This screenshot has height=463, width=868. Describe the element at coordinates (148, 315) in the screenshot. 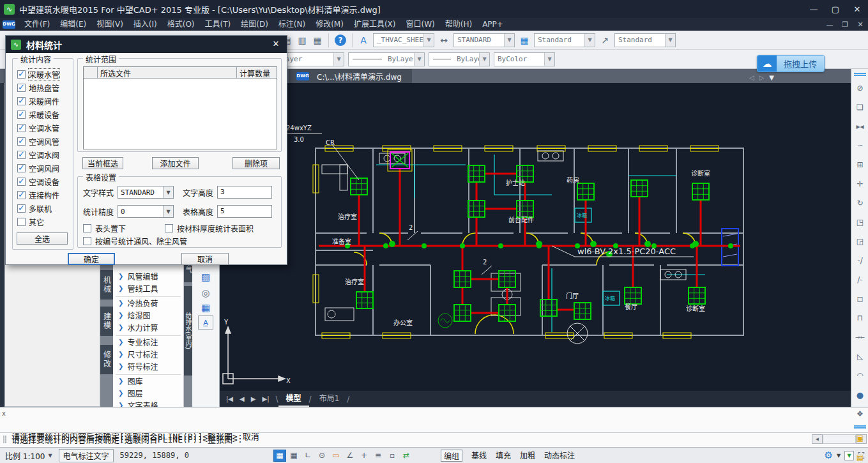

I see `menu-item-psychrometric-chart: ❯焓湿图` at that location.